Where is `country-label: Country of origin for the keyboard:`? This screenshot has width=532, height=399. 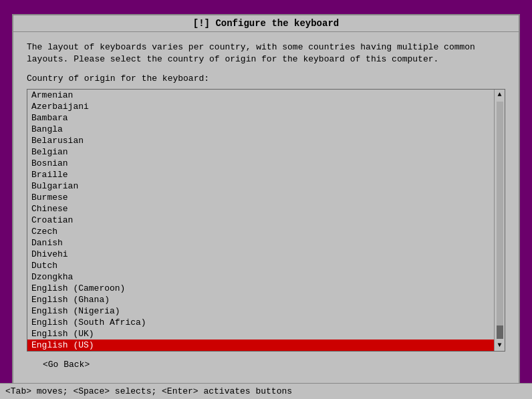
country-label: Country of origin for the keyboard: is located at coordinates (266, 79).